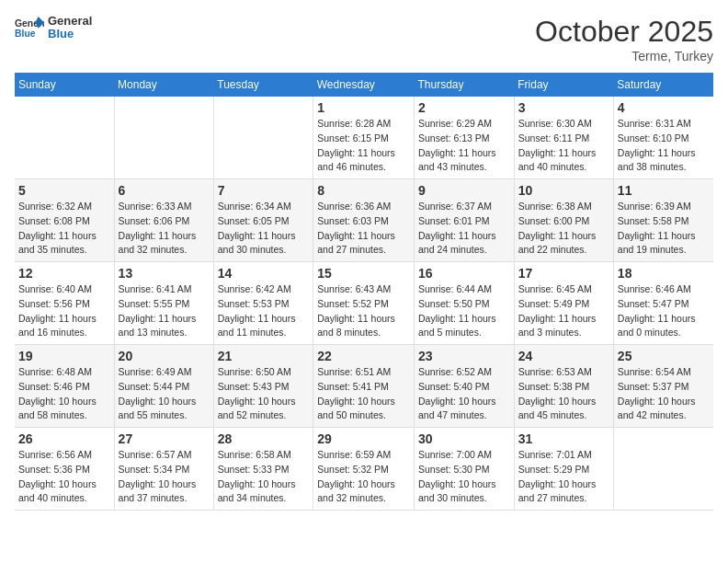 This screenshot has height=563, width=728. I want to click on day-number: 21, so click(263, 356).